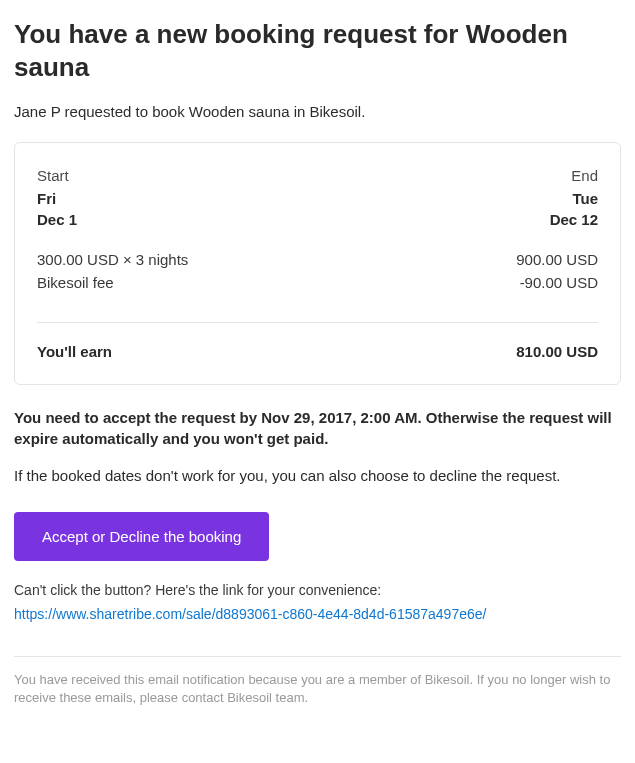  Describe the element at coordinates (574, 220) in the screenshot. I see `end-date: Dec 12` at that location.